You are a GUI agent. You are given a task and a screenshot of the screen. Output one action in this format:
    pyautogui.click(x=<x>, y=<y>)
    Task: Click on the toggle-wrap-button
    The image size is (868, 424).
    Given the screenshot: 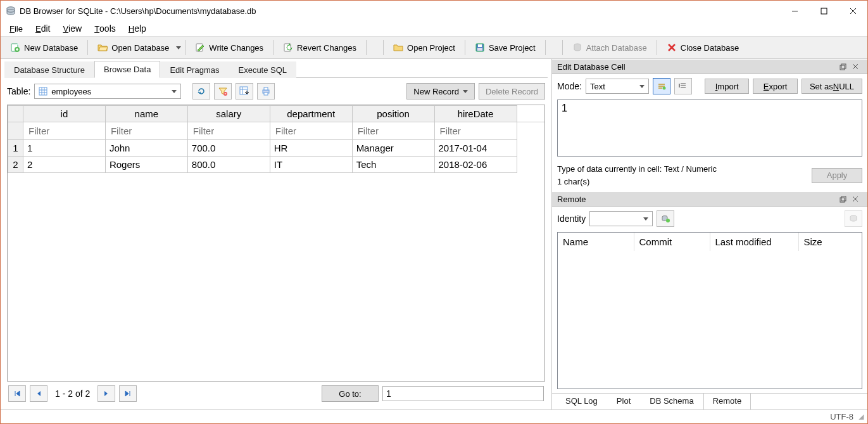 What is the action you would take?
    pyautogui.click(x=662, y=86)
    